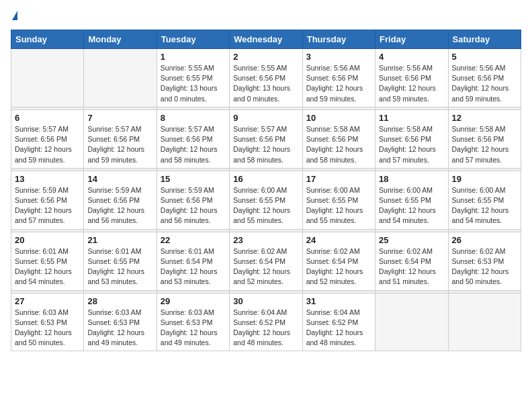  Describe the element at coordinates (266, 200) in the screenshot. I see `calendar-week-row: 13Sunrise: 5:59 AMSunset: 6:56 PMDayligh…` at that location.